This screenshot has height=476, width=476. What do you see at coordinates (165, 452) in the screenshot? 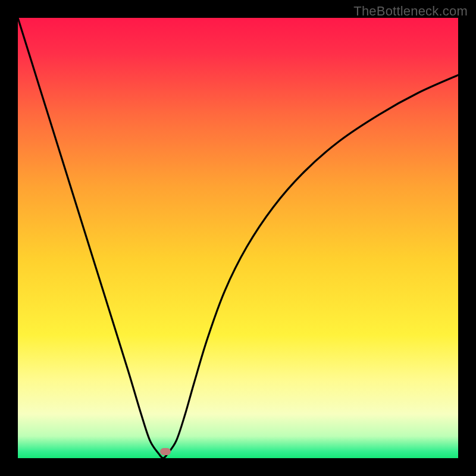
I see `optimal-point-marker` at bounding box center [165, 452].